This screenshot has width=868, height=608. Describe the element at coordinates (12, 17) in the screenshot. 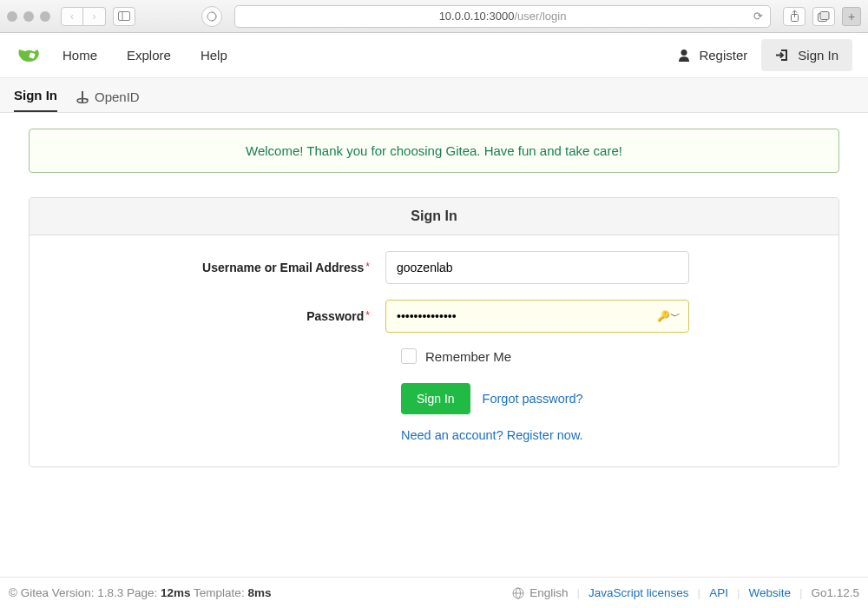

I see `close-window-icon` at that location.